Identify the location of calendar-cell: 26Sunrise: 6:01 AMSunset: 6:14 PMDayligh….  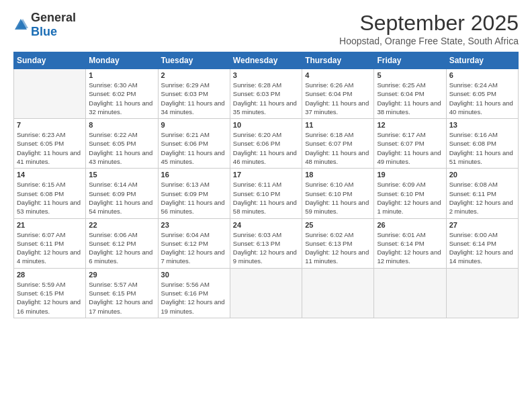
(410, 243).